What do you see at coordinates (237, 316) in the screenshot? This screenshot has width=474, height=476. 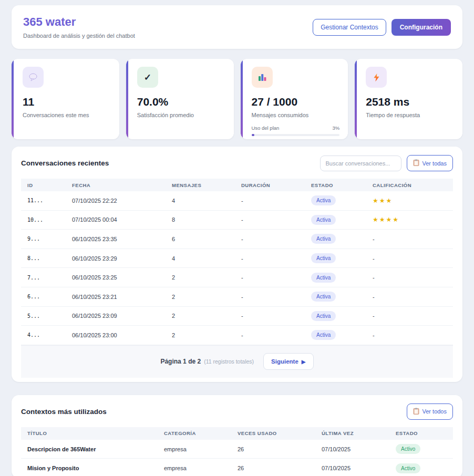 I see `conversation-row: 5... 06/10/2025 23:09 2 - Activa -` at bounding box center [237, 316].